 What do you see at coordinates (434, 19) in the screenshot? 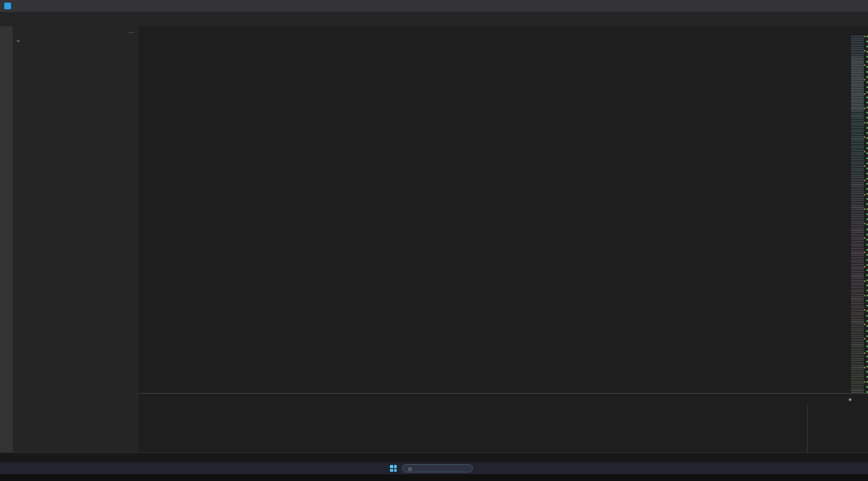
I see `editor-tab-bar` at bounding box center [434, 19].